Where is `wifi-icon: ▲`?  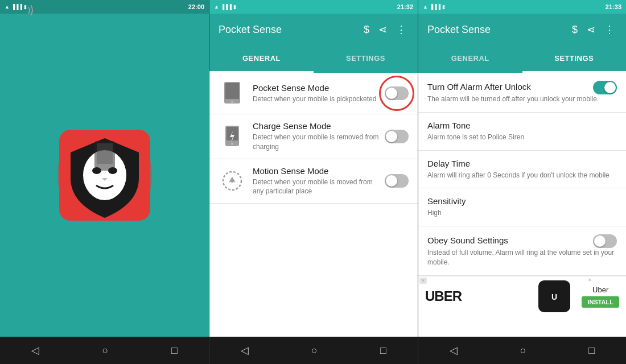
wifi-icon: ▲ is located at coordinates (7, 7).